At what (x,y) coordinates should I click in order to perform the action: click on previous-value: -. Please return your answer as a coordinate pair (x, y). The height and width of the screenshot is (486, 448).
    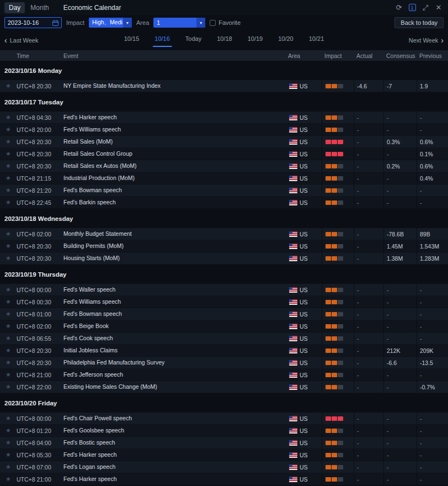
    Looking at the image, I should click on (433, 443).